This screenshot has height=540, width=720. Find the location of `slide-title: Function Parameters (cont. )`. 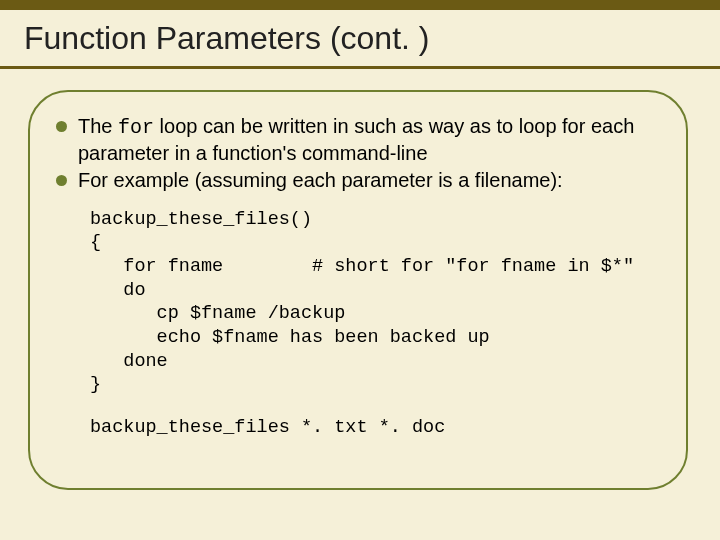

slide-title: Function Parameters (cont. ) is located at coordinates (226, 38).